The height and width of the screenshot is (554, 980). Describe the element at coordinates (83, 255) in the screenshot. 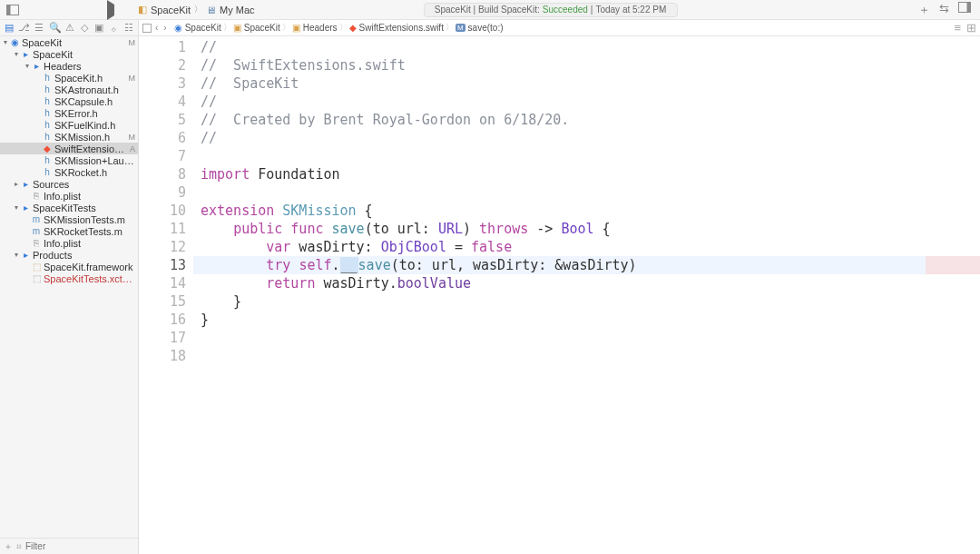

I see `tree-item-label: Products` at that location.